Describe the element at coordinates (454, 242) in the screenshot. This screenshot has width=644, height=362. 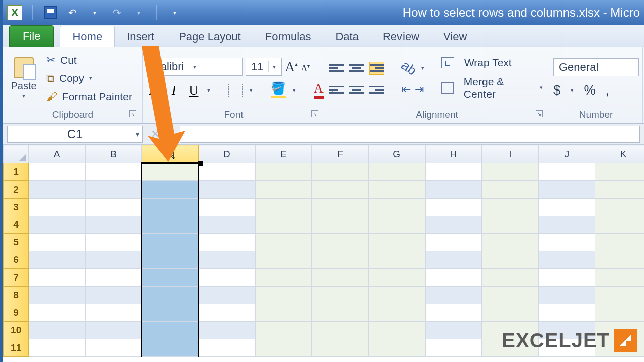
I see `cell-H5` at that location.